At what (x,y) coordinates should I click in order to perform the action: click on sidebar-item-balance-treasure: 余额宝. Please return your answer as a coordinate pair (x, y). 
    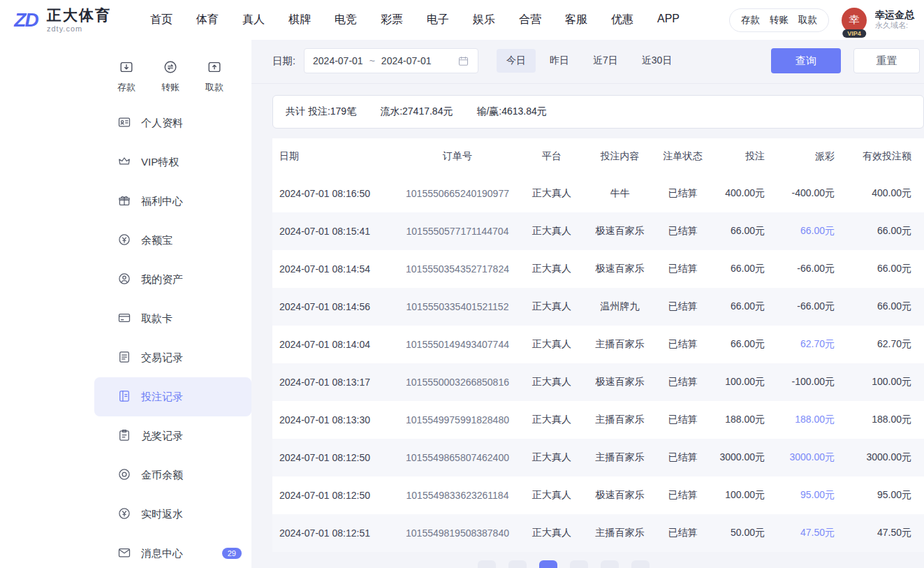
    Looking at the image, I should click on (173, 240).